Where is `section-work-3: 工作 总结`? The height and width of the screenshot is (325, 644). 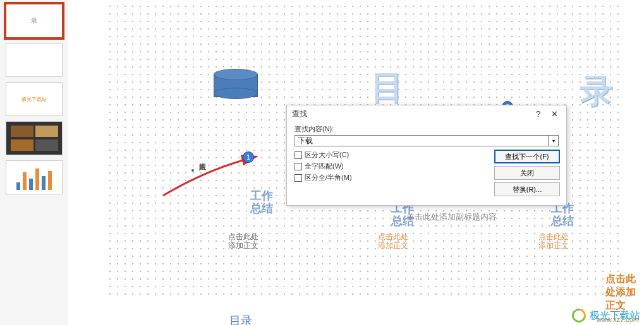
section-work-3: 工作 总结 is located at coordinates (562, 215).